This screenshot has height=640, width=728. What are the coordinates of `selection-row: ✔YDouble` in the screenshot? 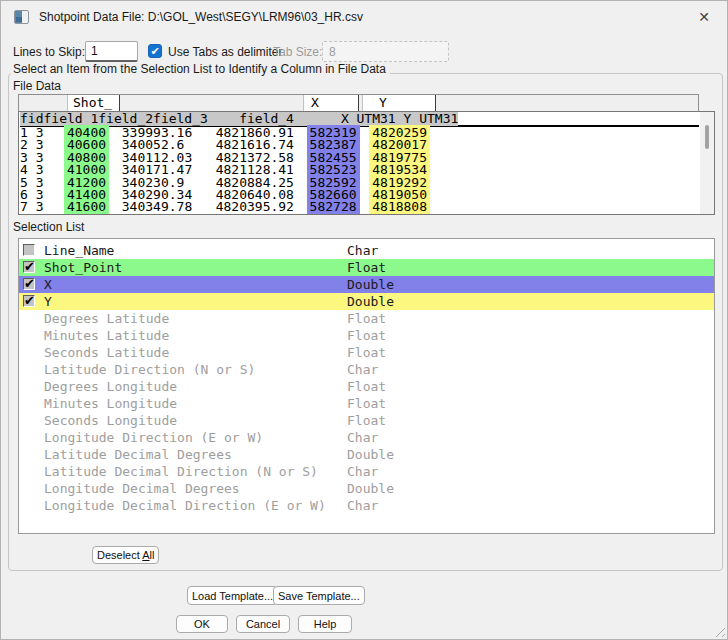 It's located at (366, 302).